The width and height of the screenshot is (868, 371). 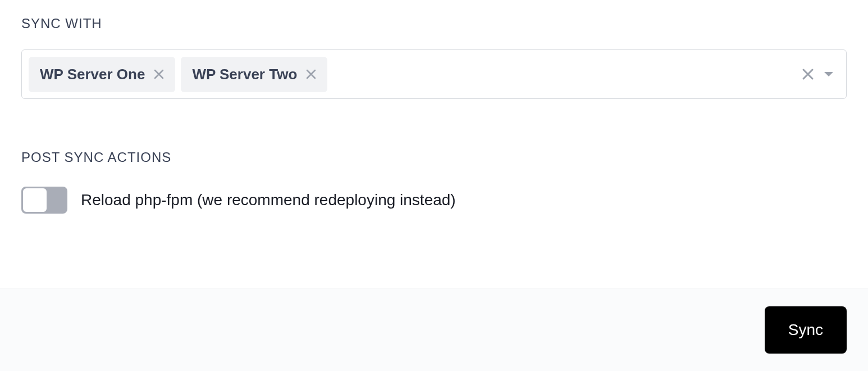 I want to click on chevron-down-icon, so click(x=829, y=74).